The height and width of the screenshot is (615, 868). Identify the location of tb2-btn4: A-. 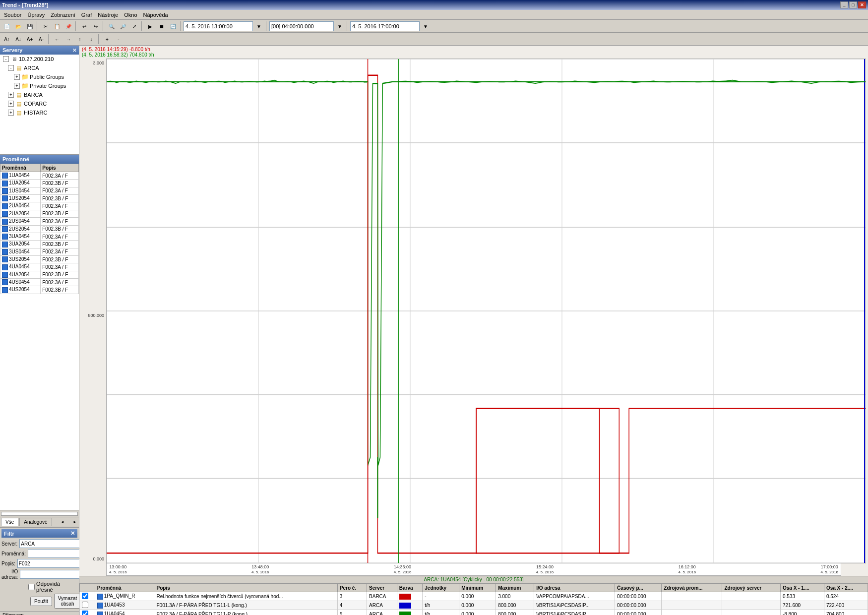
(41, 39).